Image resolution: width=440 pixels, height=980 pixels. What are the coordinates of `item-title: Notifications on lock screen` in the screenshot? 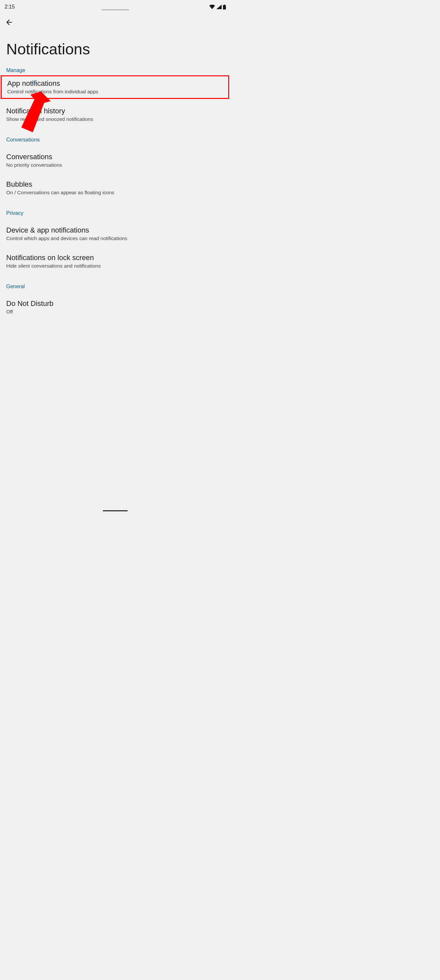 It's located at (115, 258).